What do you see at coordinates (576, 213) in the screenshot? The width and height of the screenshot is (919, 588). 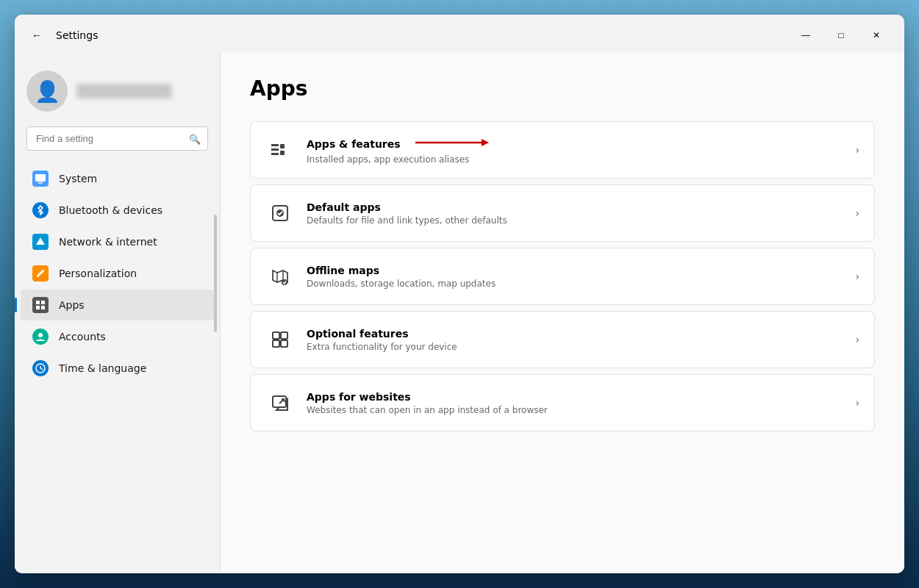 I see `default-apps-text: Default apps Defaults for file and link …` at bounding box center [576, 213].